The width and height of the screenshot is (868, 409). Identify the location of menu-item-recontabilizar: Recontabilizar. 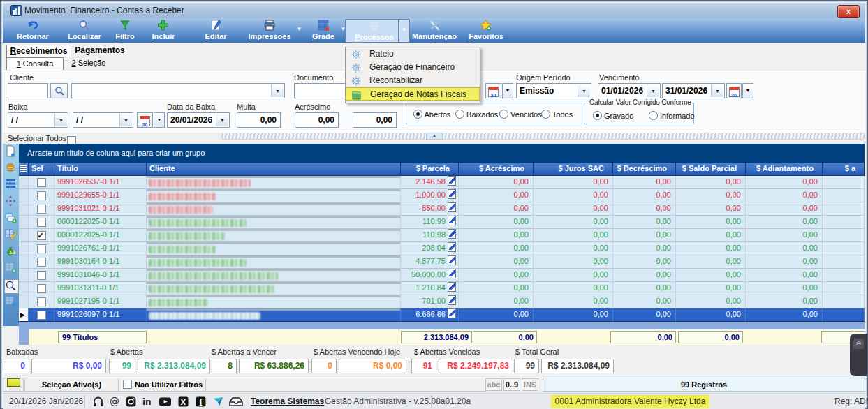
(413, 81).